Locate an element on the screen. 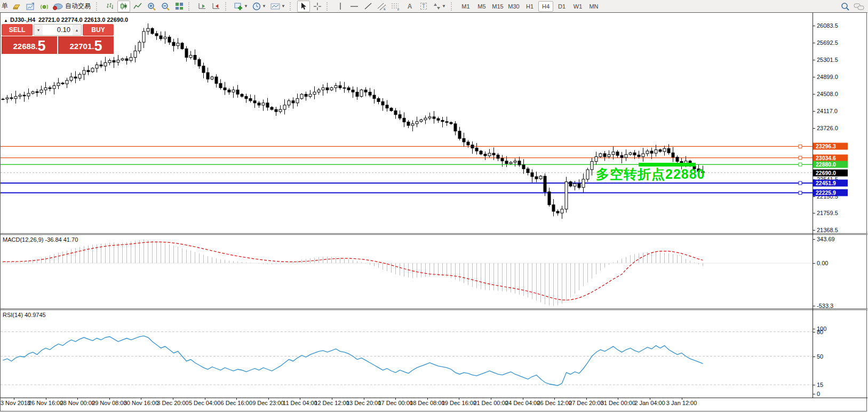  timeframe-group: M1M5M15M30H1H4D1W1MN is located at coordinates (530, 6).